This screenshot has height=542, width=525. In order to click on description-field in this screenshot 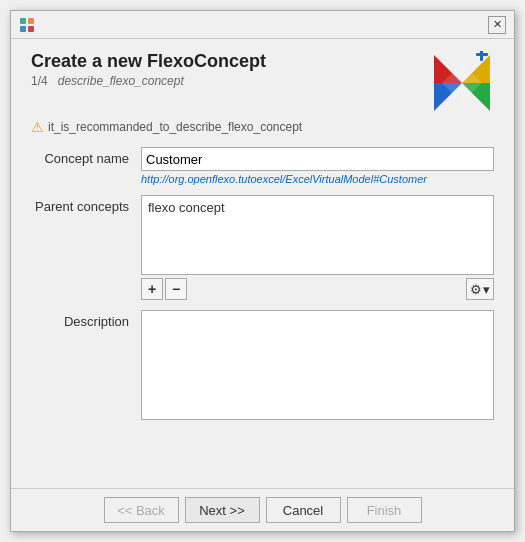, I will do `click(318, 365)`.